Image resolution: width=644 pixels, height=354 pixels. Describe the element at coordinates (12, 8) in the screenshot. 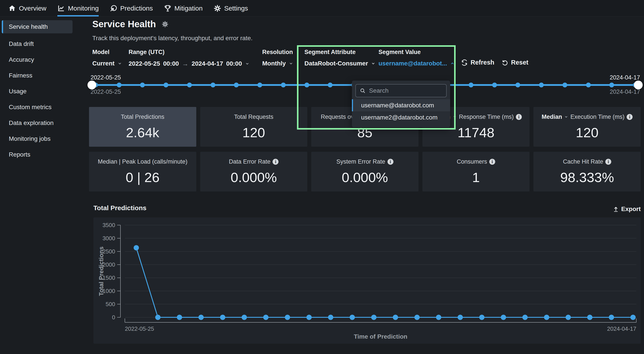

I see `home-icon` at that location.